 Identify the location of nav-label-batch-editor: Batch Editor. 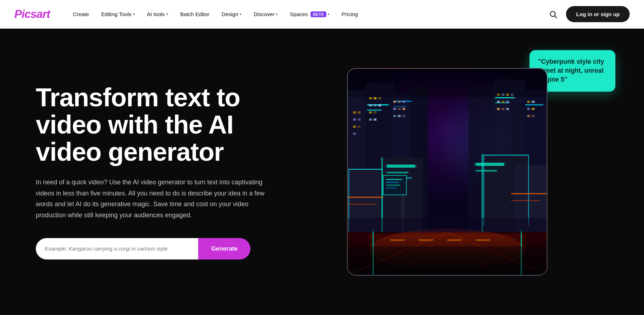
(195, 14).